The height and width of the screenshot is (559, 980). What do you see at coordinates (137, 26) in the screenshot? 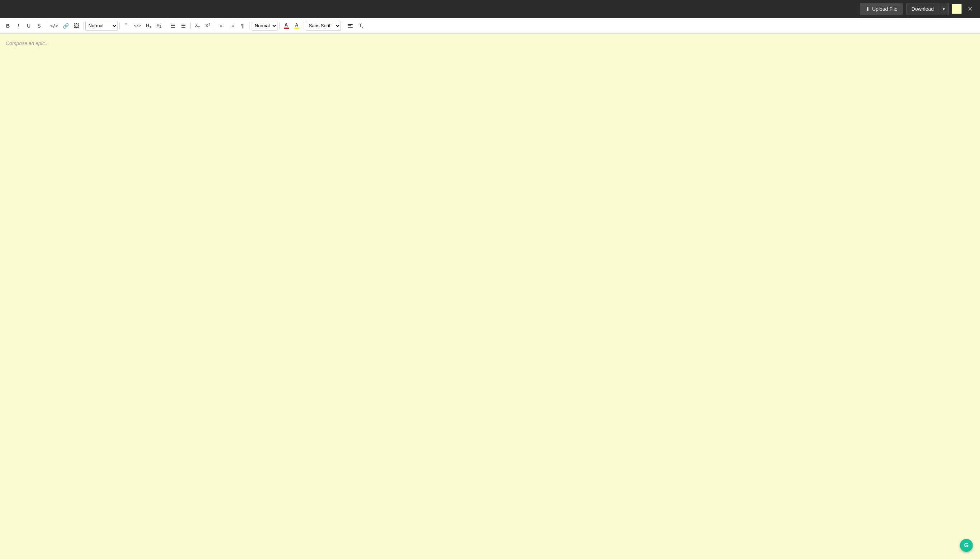
I see `code-block-button: </>` at bounding box center [137, 26].